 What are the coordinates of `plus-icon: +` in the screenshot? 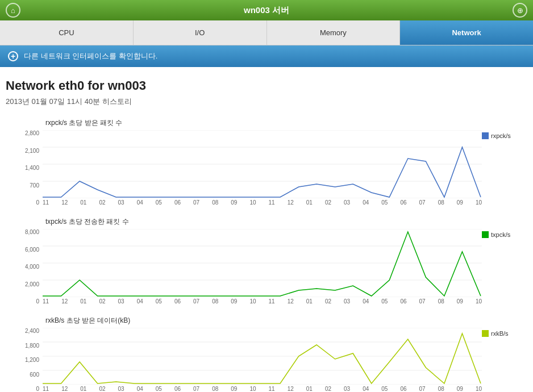 It's located at (13, 56).